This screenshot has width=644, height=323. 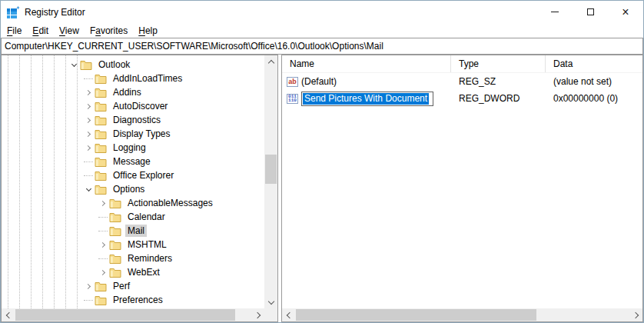 What do you see at coordinates (322, 46) in the screenshot?
I see `address-bar-input: Computer\HKEY_CURRENT_USER\SOFTWARE\Micr…` at bounding box center [322, 46].